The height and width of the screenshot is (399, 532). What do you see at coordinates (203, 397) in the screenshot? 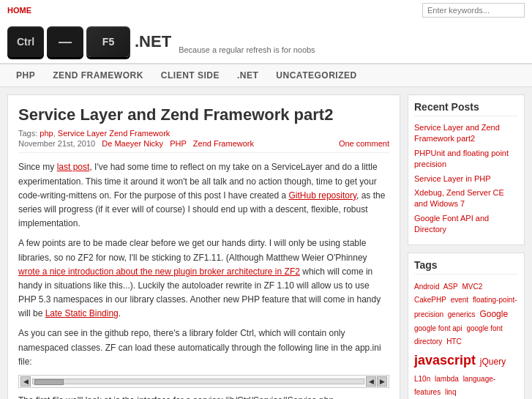
I see `filepath-text: The first file we'll look at is the inte…` at bounding box center [203, 397].